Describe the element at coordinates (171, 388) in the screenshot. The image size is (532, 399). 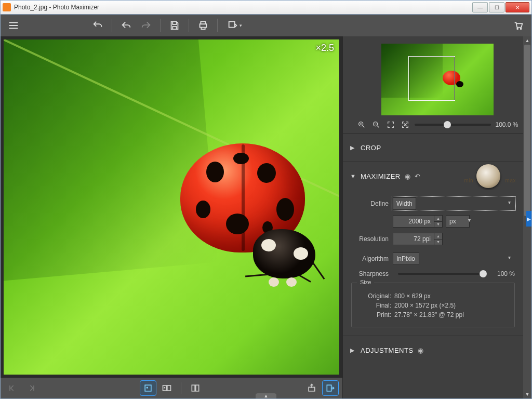
I see `view-toolbar` at that location.